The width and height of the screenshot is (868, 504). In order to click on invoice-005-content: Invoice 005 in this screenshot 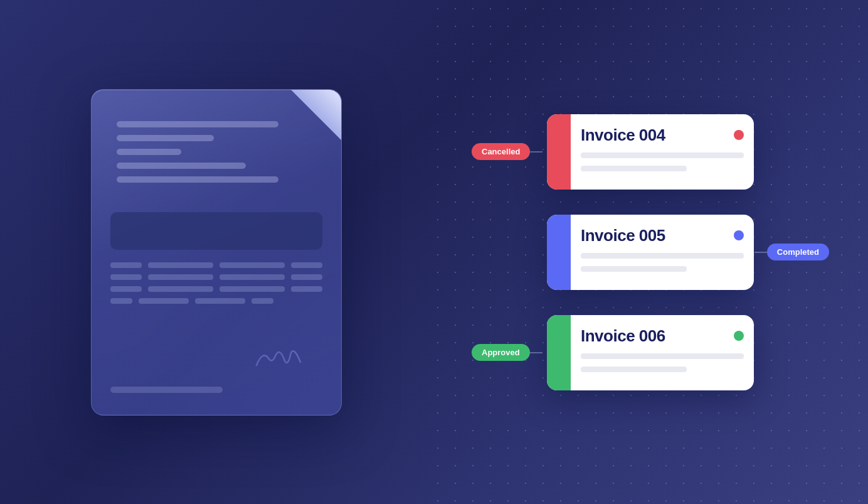, I will do `click(662, 252)`.